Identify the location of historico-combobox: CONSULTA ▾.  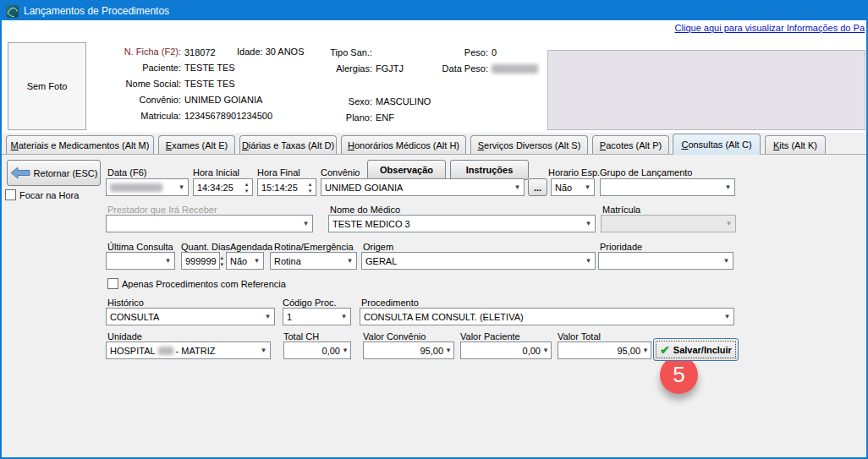
(190, 316).